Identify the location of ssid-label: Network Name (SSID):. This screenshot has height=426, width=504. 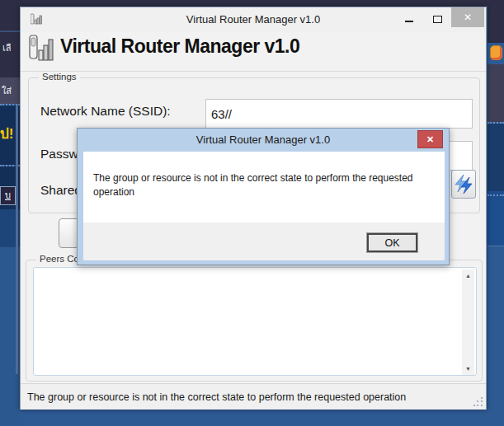
(106, 111).